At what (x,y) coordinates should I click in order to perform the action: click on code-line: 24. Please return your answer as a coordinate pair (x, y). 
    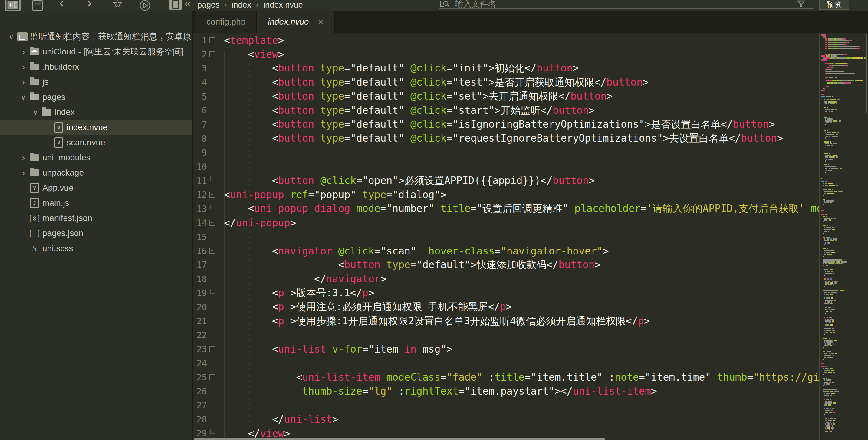
    Looking at the image, I should click on (506, 363).